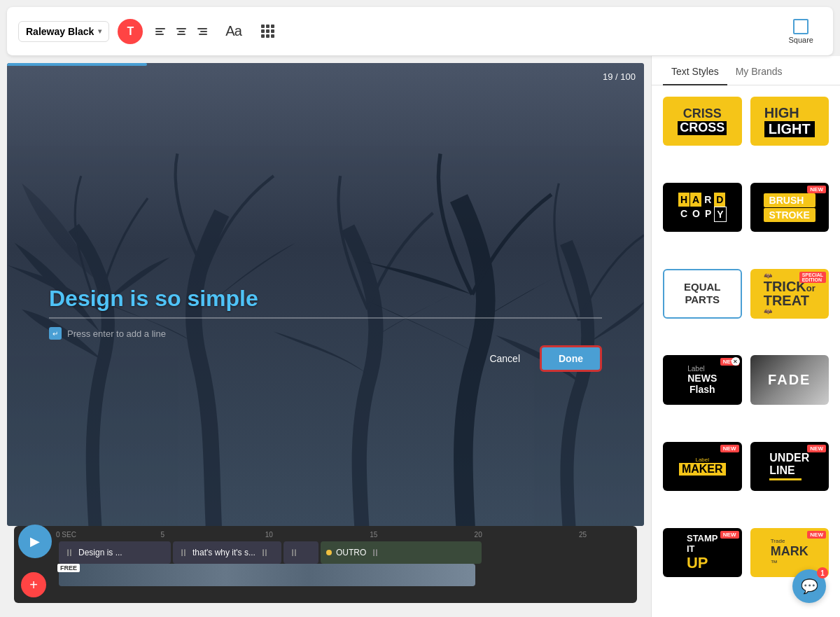  I want to click on new-badge-stamp: NEW, so click(729, 535).